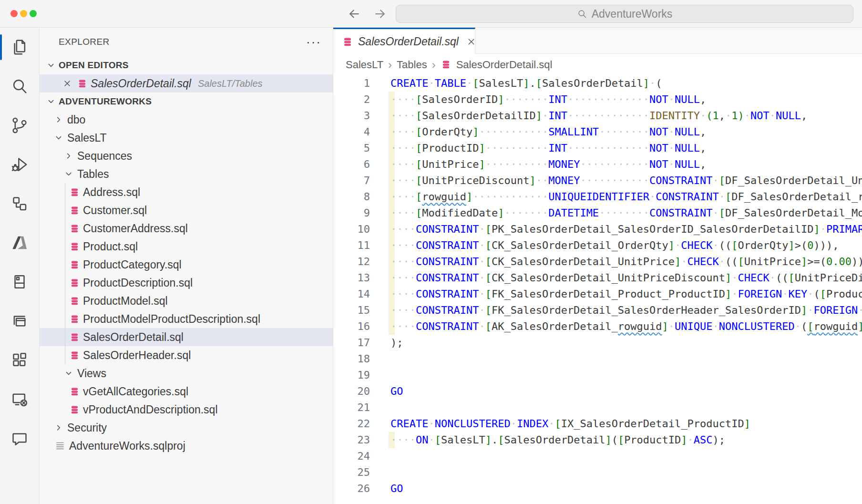  Describe the element at coordinates (380, 14) in the screenshot. I see `history-forward-icon` at that location.